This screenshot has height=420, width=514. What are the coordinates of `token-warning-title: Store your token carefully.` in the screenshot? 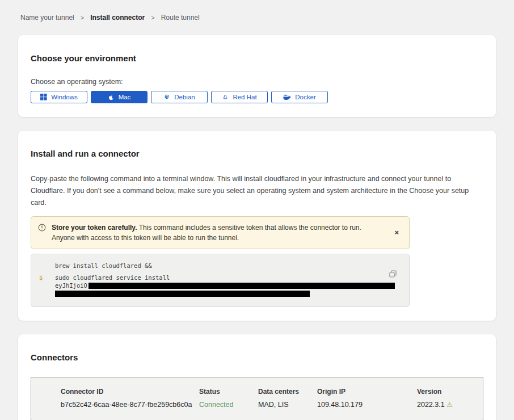 It's located at (94, 228).